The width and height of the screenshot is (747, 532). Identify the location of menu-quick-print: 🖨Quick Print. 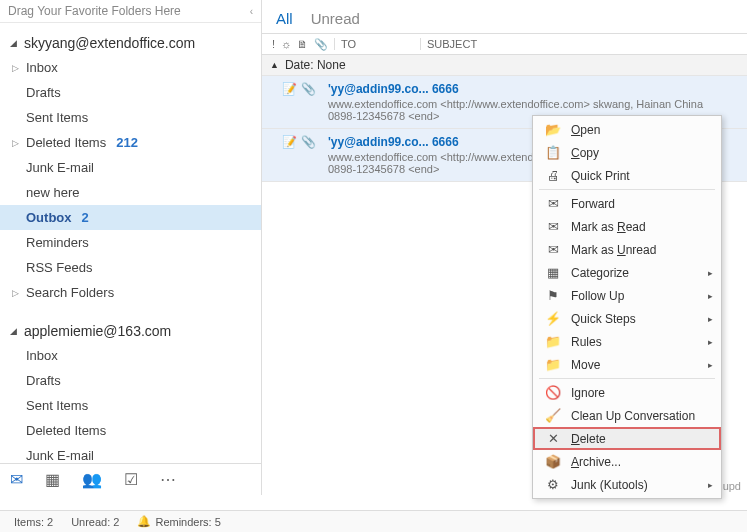
(627, 176).